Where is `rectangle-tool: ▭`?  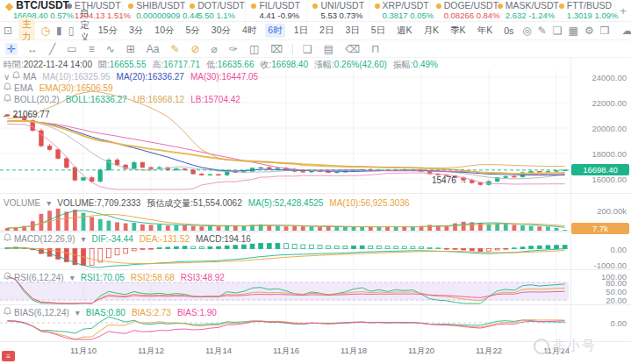 rectangle-tool: ▭ is located at coordinates (72, 49).